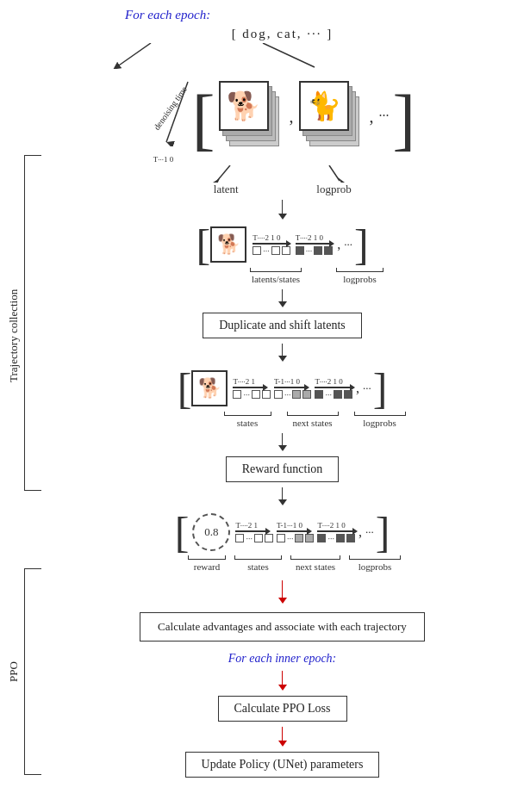  What do you see at coordinates (167, 15) in the screenshot?
I see `epoch-label: For each epoch:` at bounding box center [167, 15].